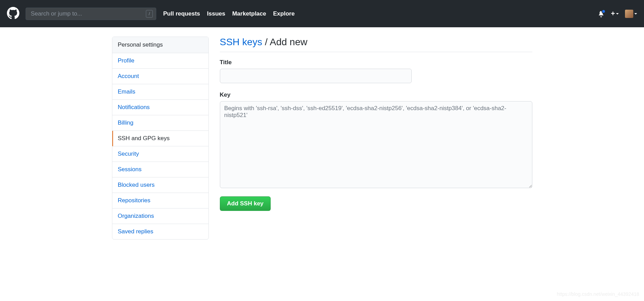 The width and height of the screenshot is (644, 301). I want to click on sidebar-item-sessions: Sessions, so click(160, 170).